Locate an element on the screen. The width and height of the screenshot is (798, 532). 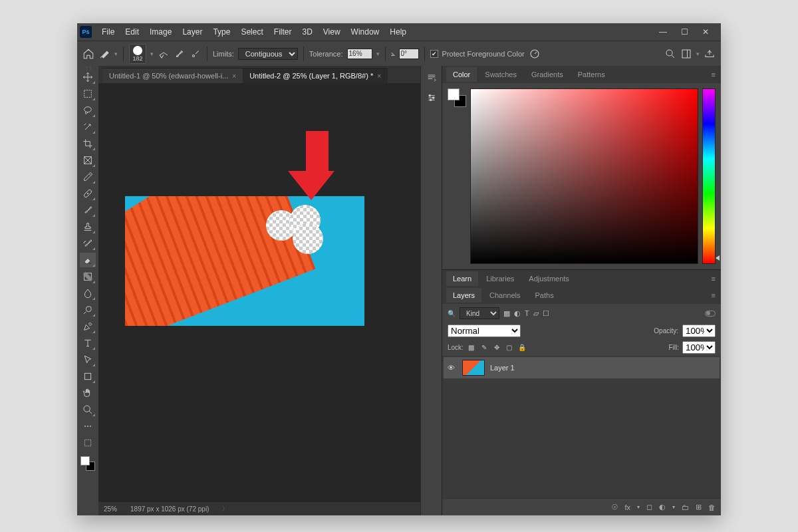
menu-select: Select is located at coordinates (251, 32).